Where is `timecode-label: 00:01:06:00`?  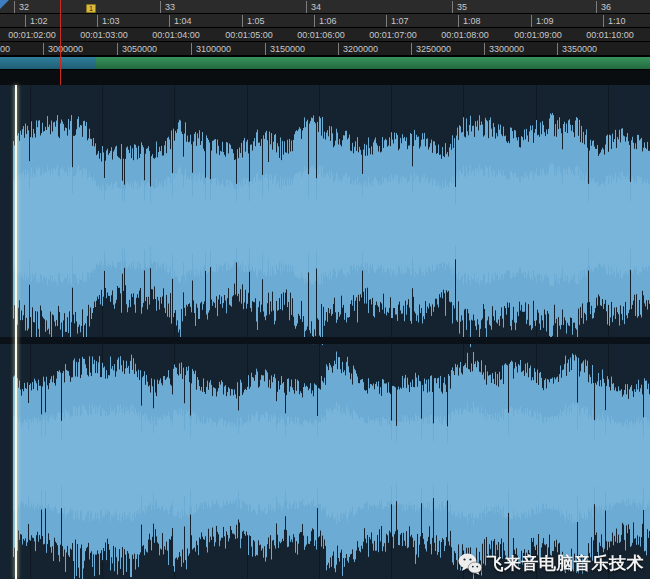
timecode-label: 00:01:06:00 is located at coordinates (321, 35).